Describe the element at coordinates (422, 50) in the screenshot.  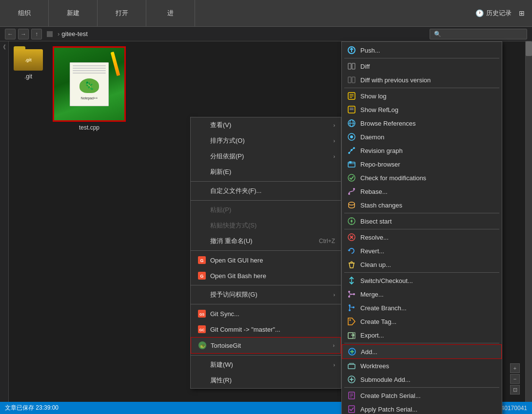
I see `tortoise-push: Push...` at that location.